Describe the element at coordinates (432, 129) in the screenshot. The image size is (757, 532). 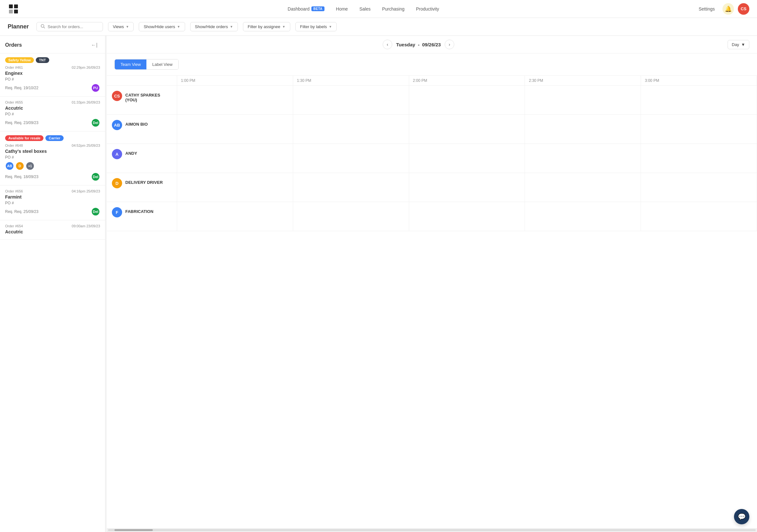
I see `user-row: AB AIMON BIO` at that location.